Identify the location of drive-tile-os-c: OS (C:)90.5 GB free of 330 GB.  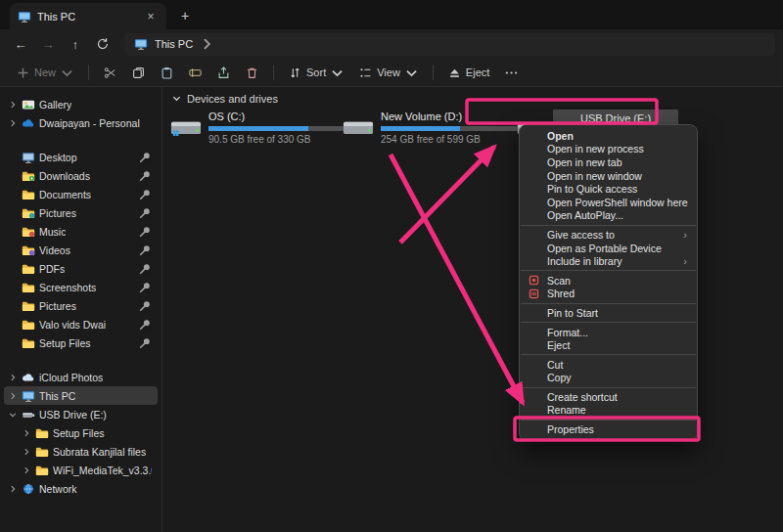
(256, 127).